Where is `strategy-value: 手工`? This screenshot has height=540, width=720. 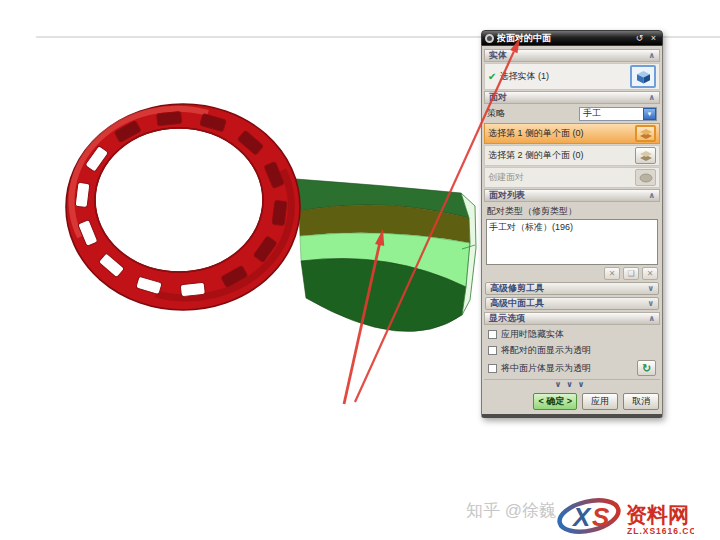
strategy-value: 手工 is located at coordinates (613, 114).